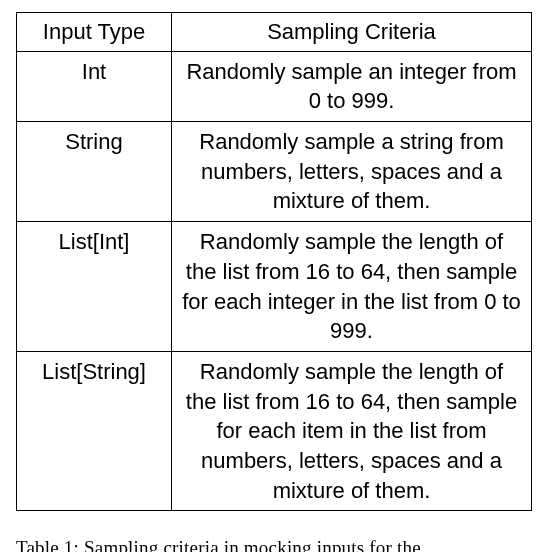 The height and width of the screenshot is (552, 550). I want to click on caption-text: Sampling criteria in mocking inputs for …, so click(252, 544).